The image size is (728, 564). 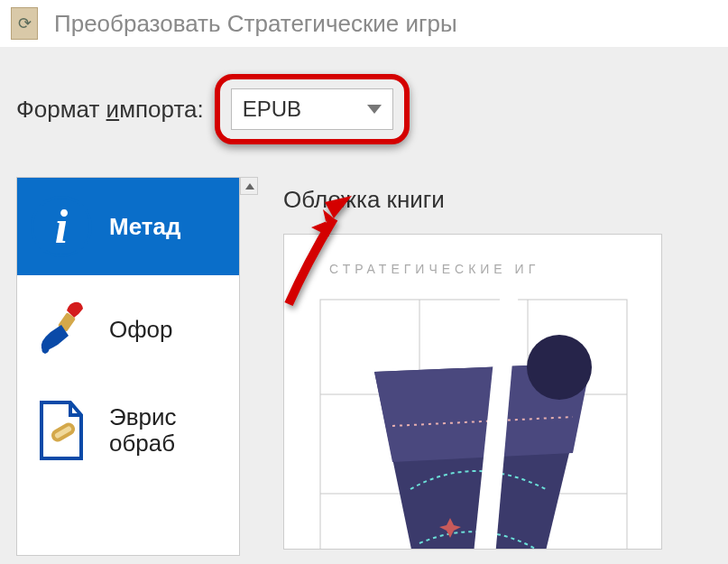 I want to click on info-icon, so click(x=61, y=227).